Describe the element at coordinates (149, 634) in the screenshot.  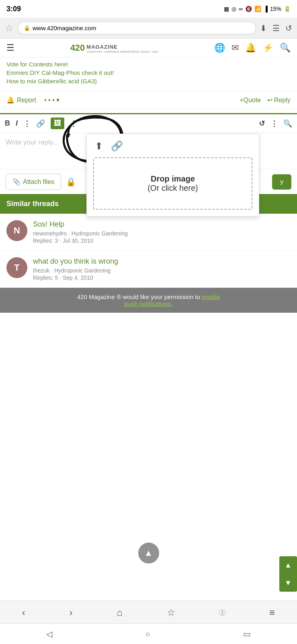
I see `android-nav: ◁ ○ ▭` at that location.